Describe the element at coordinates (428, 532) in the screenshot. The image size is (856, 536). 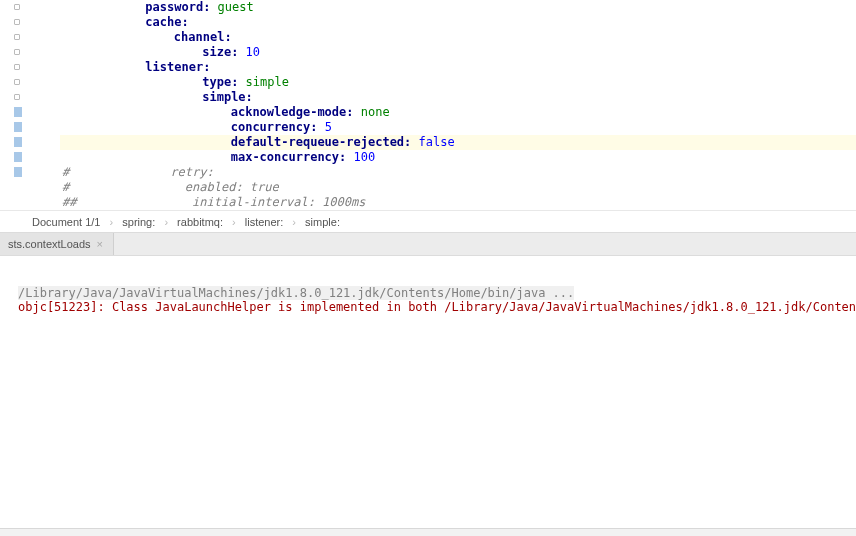
I see `status-bar` at that location.